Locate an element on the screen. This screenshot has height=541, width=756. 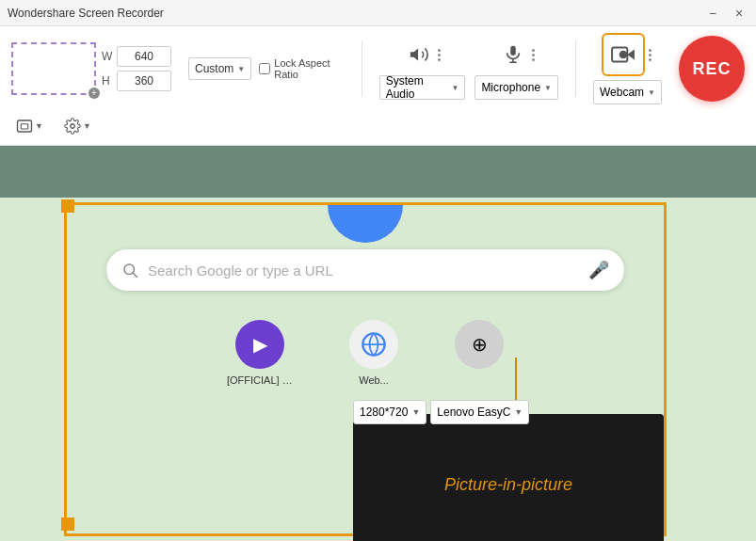
web-icon is located at coordinates (374, 344).